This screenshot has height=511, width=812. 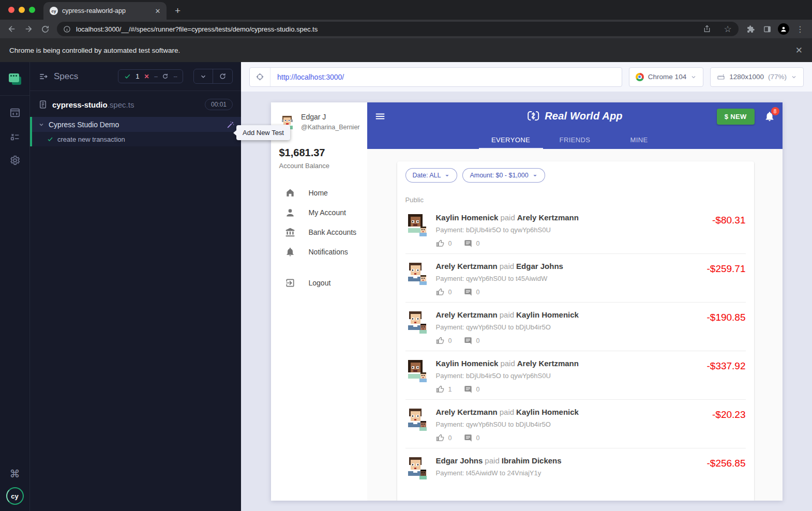 I want to click on transaction-detail: Payment: bDjUb4ir5O to qywYp6hS0U, so click(x=568, y=375).